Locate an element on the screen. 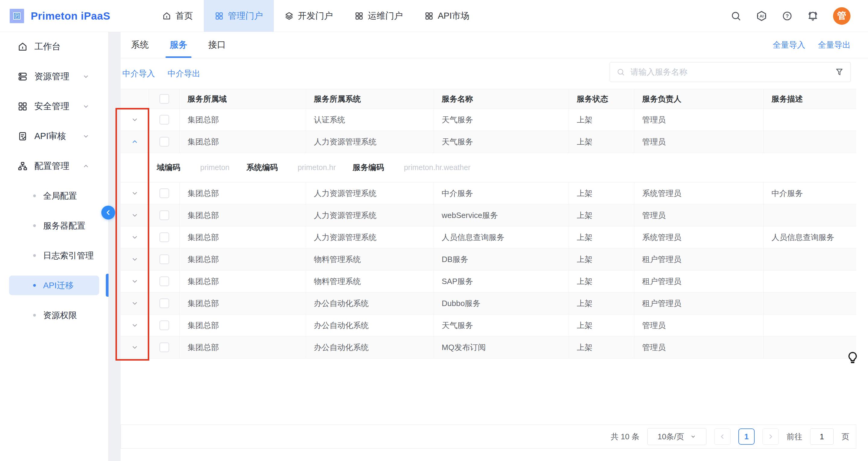 The width and height of the screenshot is (868, 461). detail-label: 系统编码 is located at coordinates (262, 167).